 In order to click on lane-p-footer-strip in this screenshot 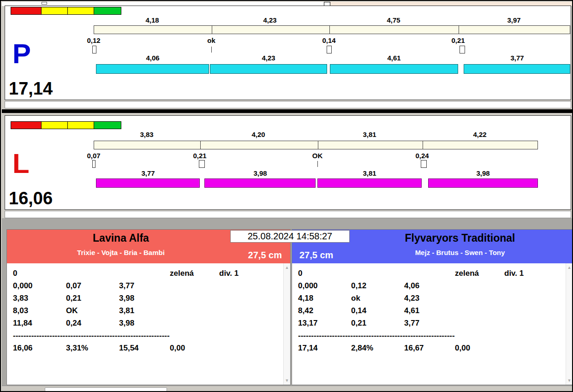, I will do `click(288, 105)`.